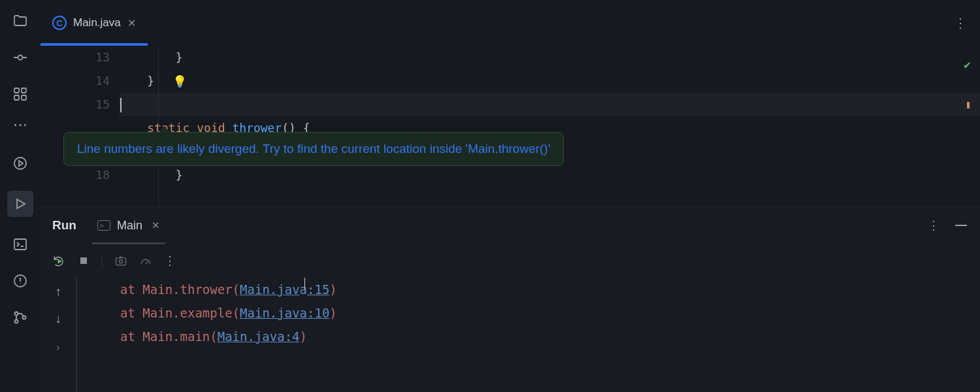 The image size is (980, 392). Describe the element at coordinates (84, 261) in the screenshot. I see `stop-icon` at that location.